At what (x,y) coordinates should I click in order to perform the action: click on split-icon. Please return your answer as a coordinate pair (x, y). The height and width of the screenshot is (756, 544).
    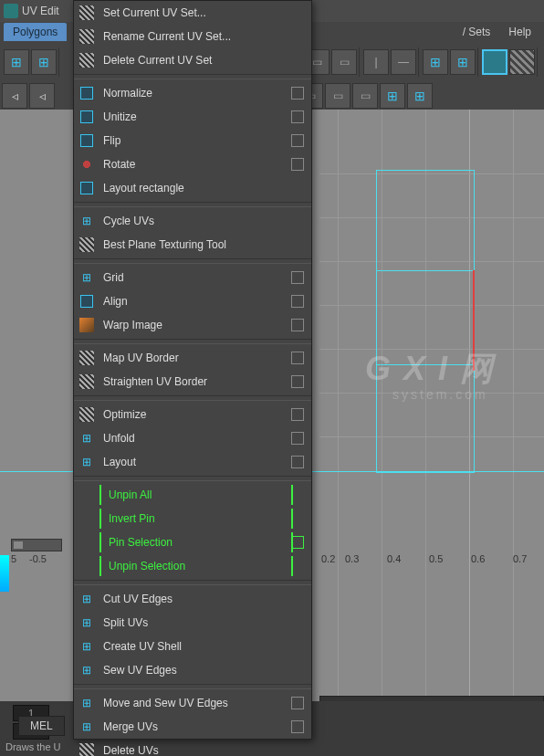
    Looking at the image, I should click on (87, 623).